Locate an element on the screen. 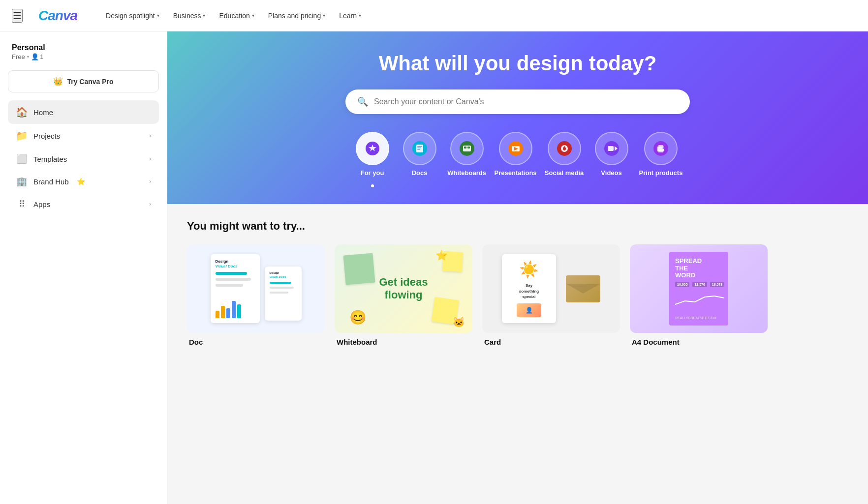 Image resolution: width=868 pixels, height=504 pixels. sidebar-item-brand-hub: 🏢 Brand Hub ⭐ › is located at coordinates (84, 181).